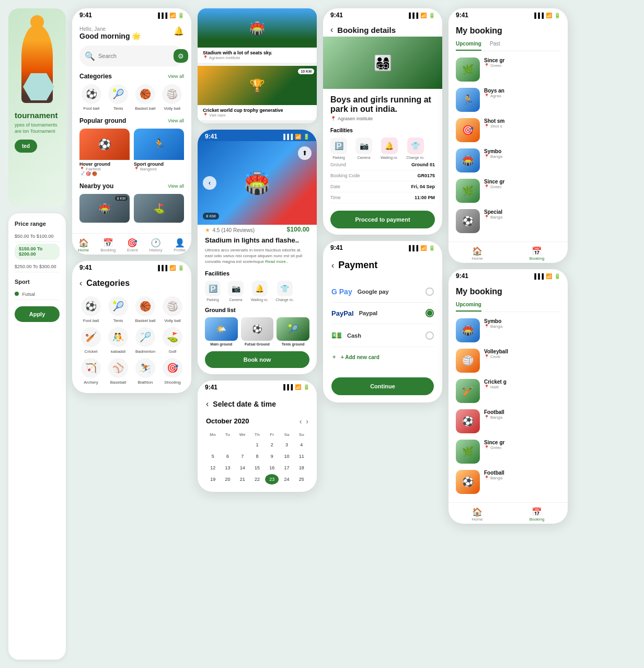 The width and height of the screenshot is (644, 668). What do you see at coordinates (257, 360) in the screenshot?
I see `book-now-button: Book now` at bounding box center [257, 360].